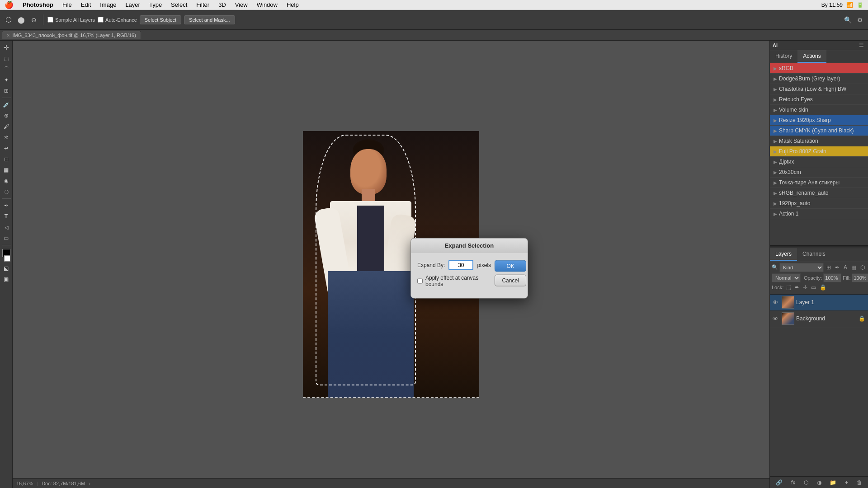 Image resolution: width=868 pixels, height=488 pixels. I want to click on action-item: ▶Sharp CMYK (Cyan and Black), so click(819, 131).